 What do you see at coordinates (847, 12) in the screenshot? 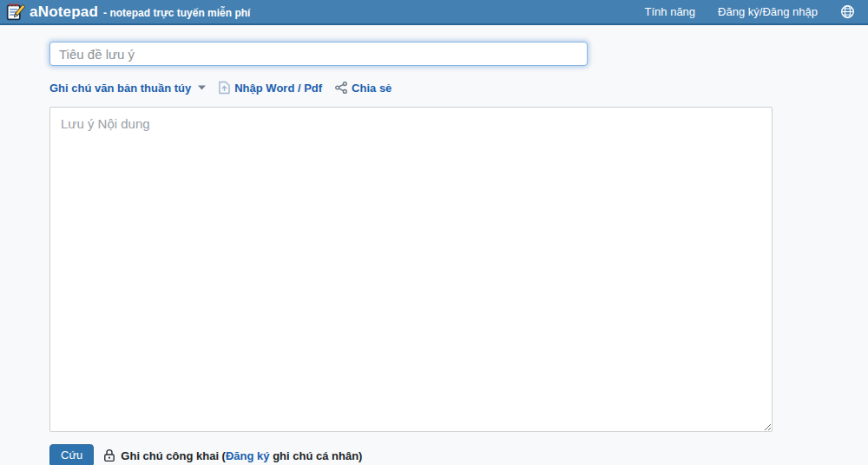
I see `language-globe-icon` at bounding box center [847, 12].